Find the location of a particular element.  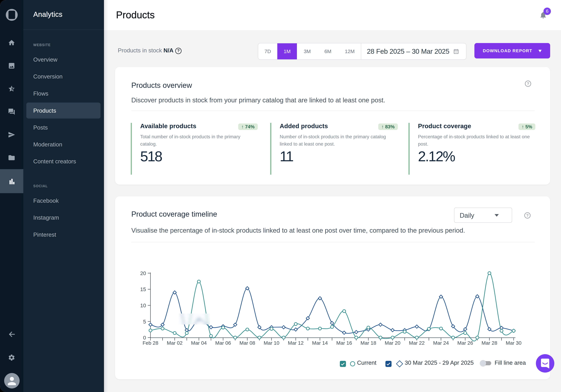

svg-text: Mar 16 is located at coordinates (344, 343).